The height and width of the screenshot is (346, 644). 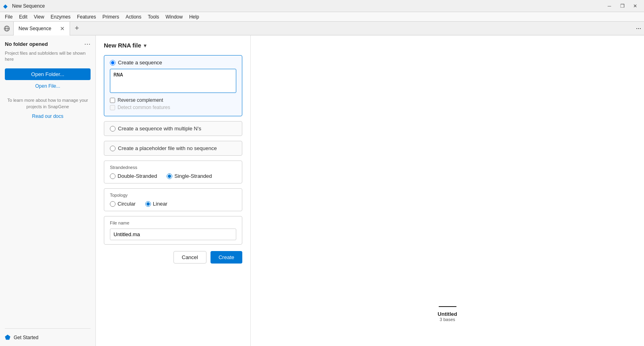 I want to click on double-stranded-label: Double-Stranded, so click(x=134, y=176).